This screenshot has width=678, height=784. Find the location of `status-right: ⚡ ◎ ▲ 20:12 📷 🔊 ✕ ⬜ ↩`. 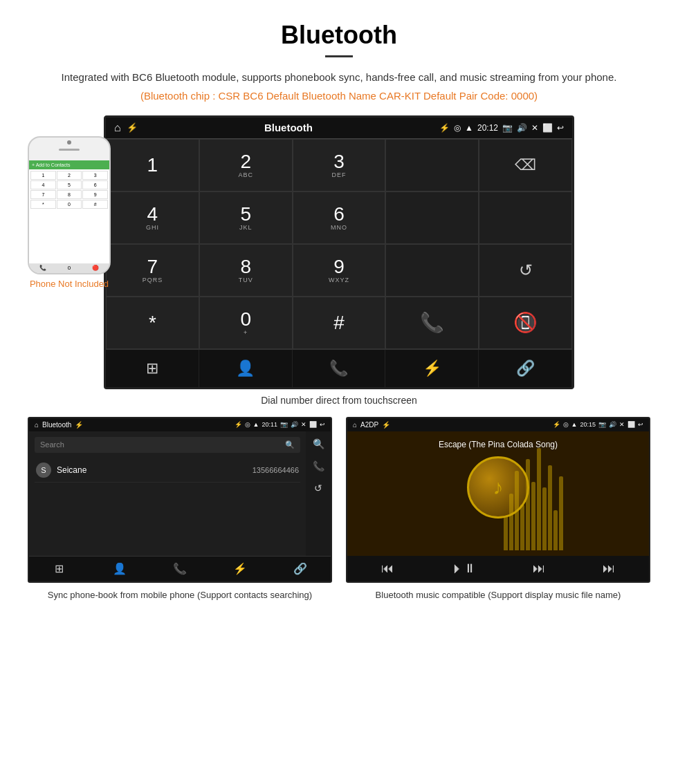

status-right: ⚡ ◎ ▲ 20:12 📷 🔊 ✕ ⬜ ↩ is located at coordinates (502, 128).